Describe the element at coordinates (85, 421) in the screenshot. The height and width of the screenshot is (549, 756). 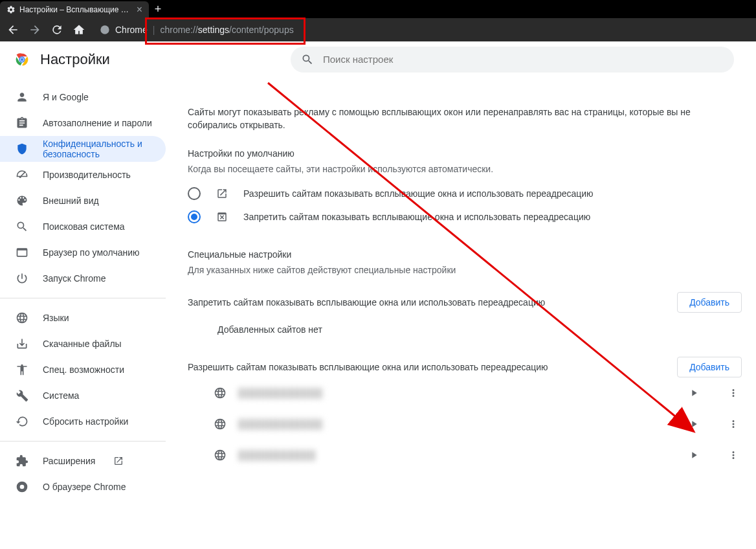
I see `sidebar-item-label: Сбросить настройки` at that location.